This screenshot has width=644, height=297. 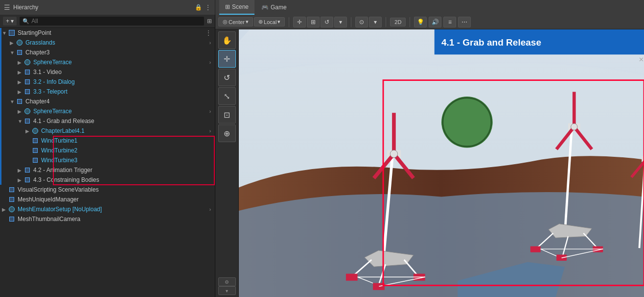 I want to click on icon-sphereterrace2, so click(x=27, y=111).